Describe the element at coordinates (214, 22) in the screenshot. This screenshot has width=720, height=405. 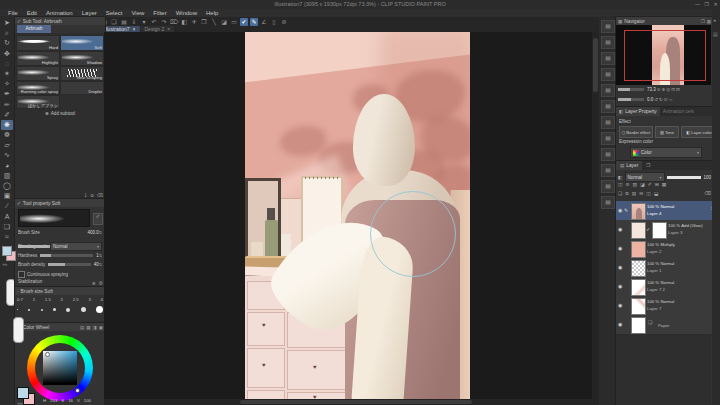
I see `invert-selection-icon: ╲` at that location.